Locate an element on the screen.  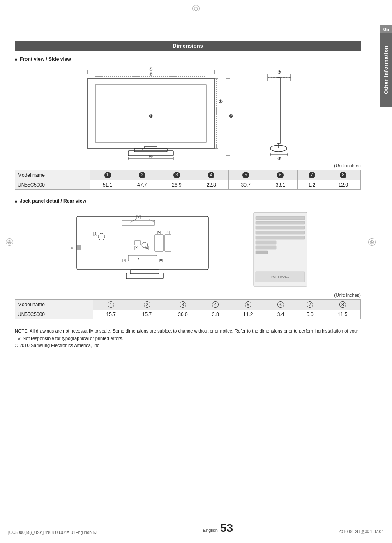
table2-val-4: 3.8 is located at coordinates (215, 315).